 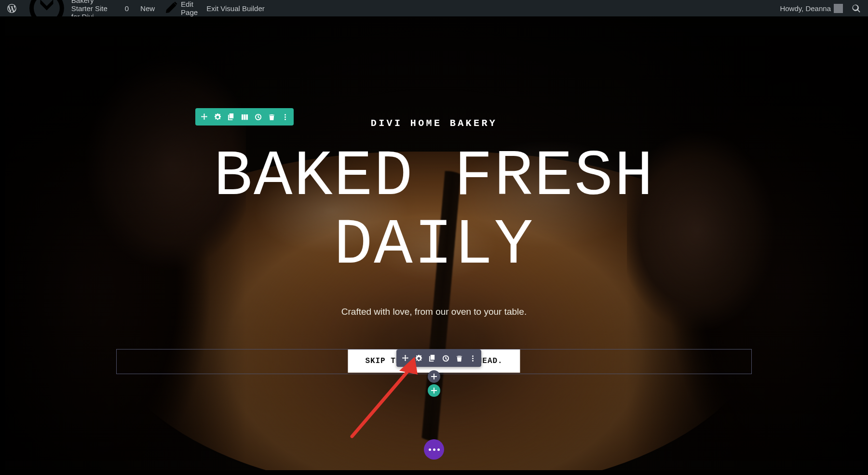 I want to click on row-save-icon, so click(x=258, y=117).